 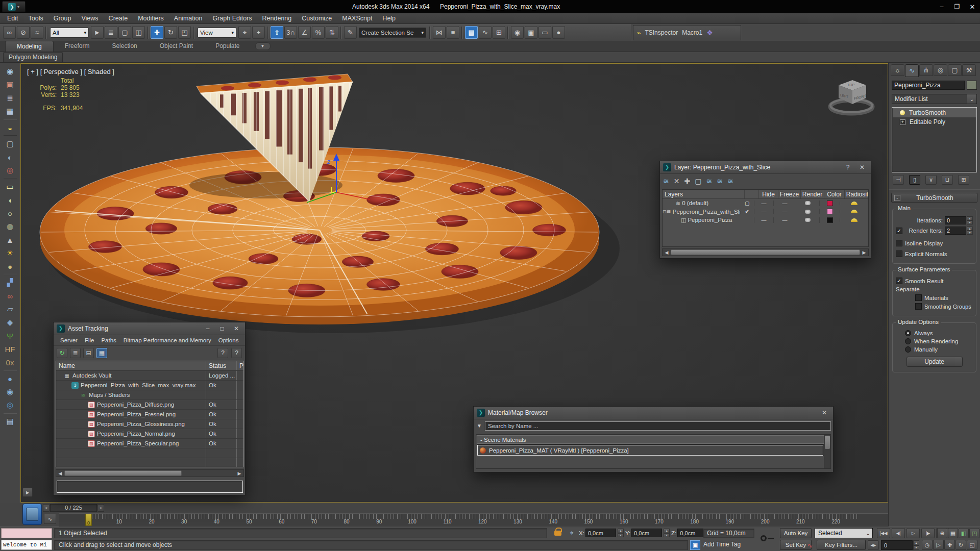 I want to click on menu-item: Views, so click(x=90, y=18).